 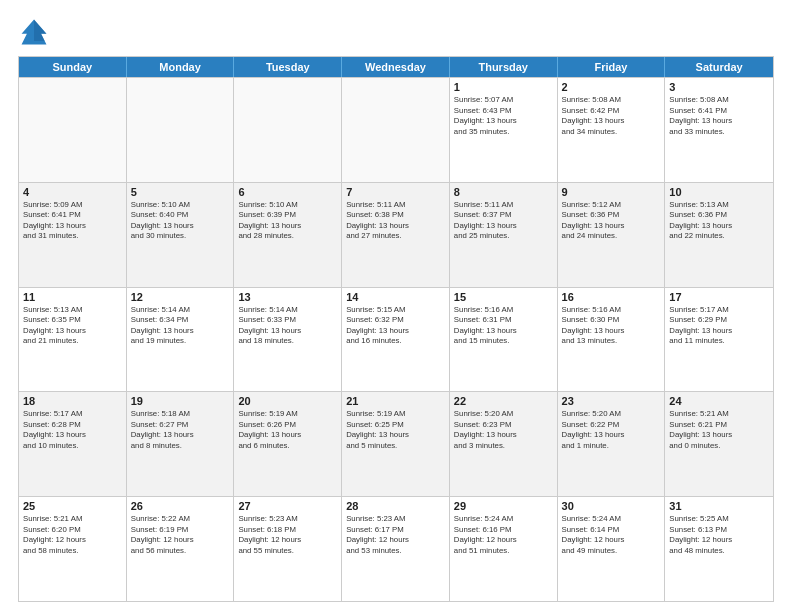 What do you see at coordinates (612, 430) in the screenshot?
I see `day-info: Sunrise: 5:20 AM Sunset: 6:22 PM Dayligh…` at bounding box center [612, 430].